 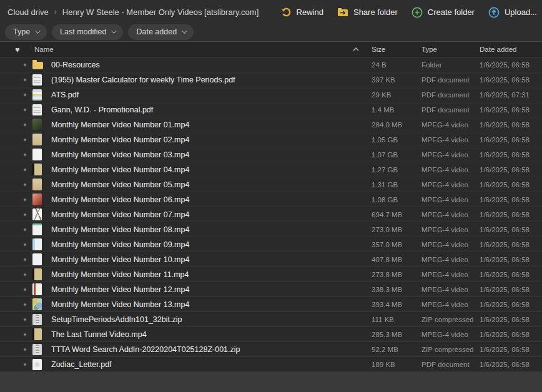 What do you see at coordinates (87, 32) in the screenshot?
I see `filter-last-modified: Last modified` at bounding box center [87, 32].